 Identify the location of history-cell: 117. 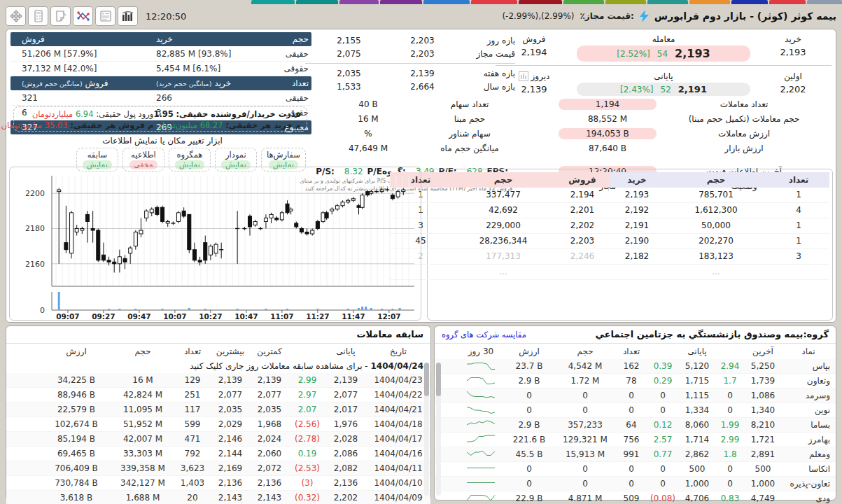
(192, 410).